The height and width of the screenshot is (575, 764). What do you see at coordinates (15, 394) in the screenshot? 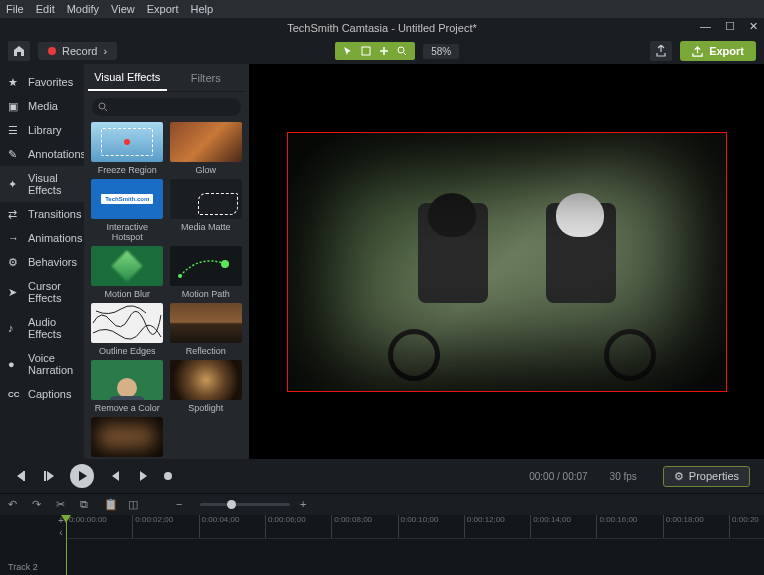
I see `captions-icon: CC` at bounding box center [15, 394].